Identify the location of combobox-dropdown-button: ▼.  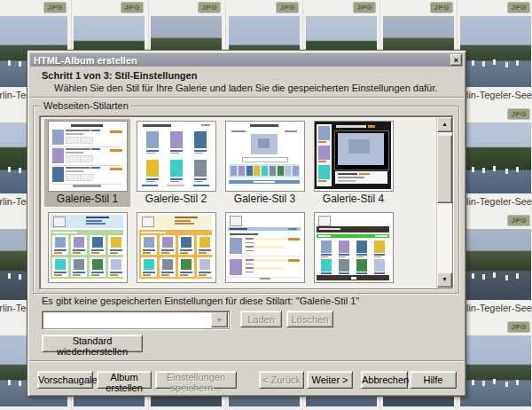
(220, 319).